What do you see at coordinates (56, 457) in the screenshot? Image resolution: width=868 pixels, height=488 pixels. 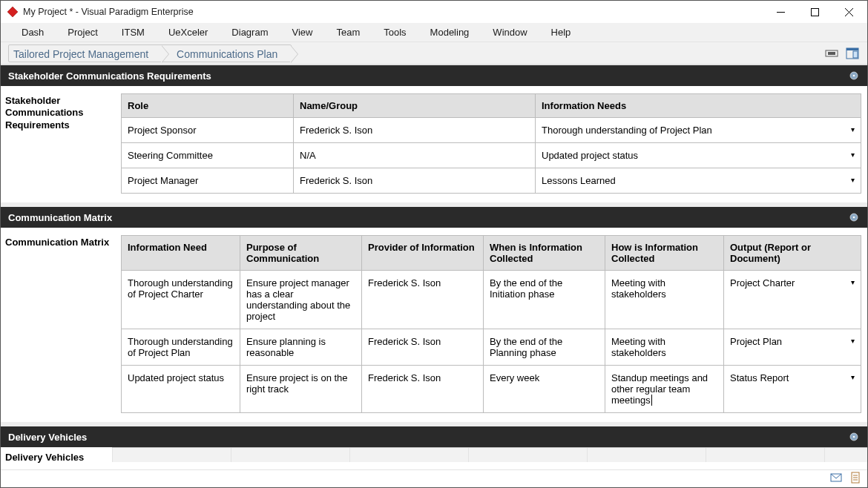 I see `section-label-delivery: Delivery Vehicles` at bounding box center [56, 457].